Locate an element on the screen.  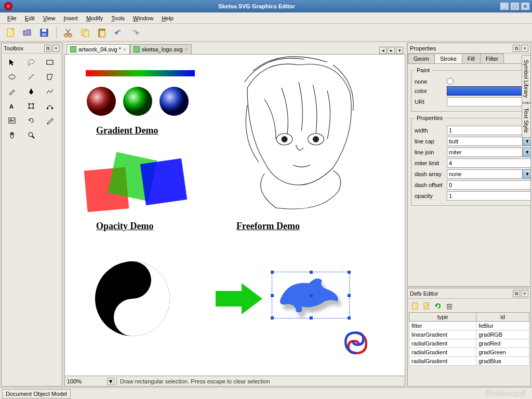
tool-polygon is located at coordinates (50, 77).